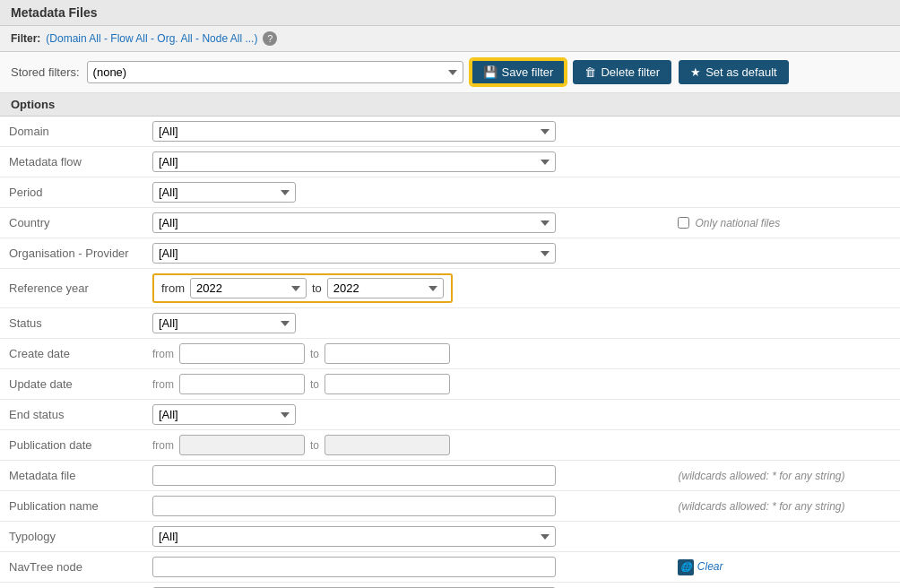  What do you see at coordinates (450, 324) in the screenshot?
I see `status-row: Status [All]` at bounding box center [450, 324].